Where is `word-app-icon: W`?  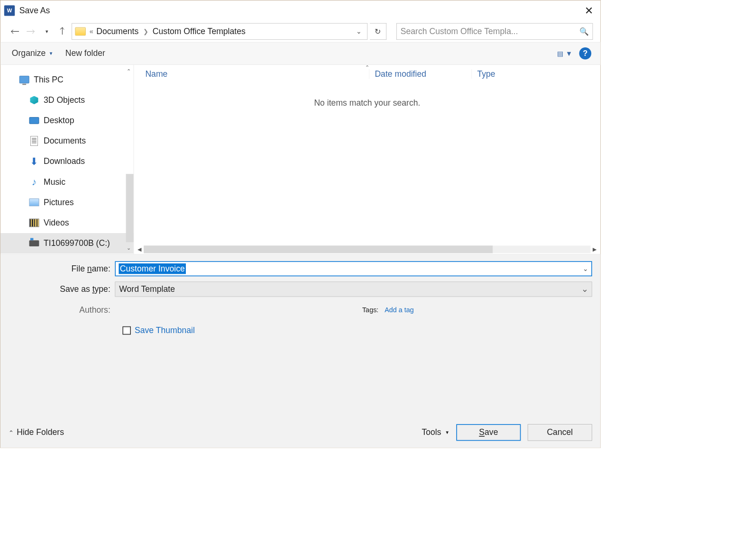 word-app-icon: W is located at coordinates (9, 10).